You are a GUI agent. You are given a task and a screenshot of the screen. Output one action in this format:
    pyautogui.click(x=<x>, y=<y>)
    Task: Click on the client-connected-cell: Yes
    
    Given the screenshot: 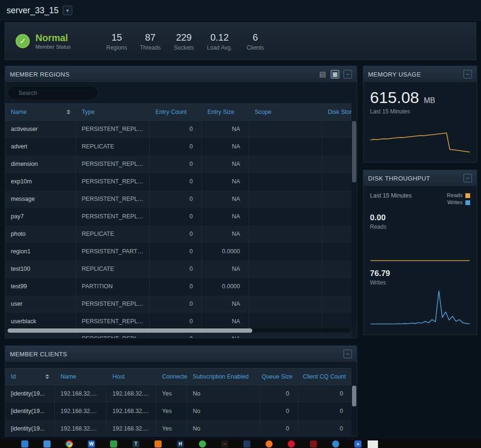 What is the action you would take?
    pyautogui.click(x=172, y=394)
    